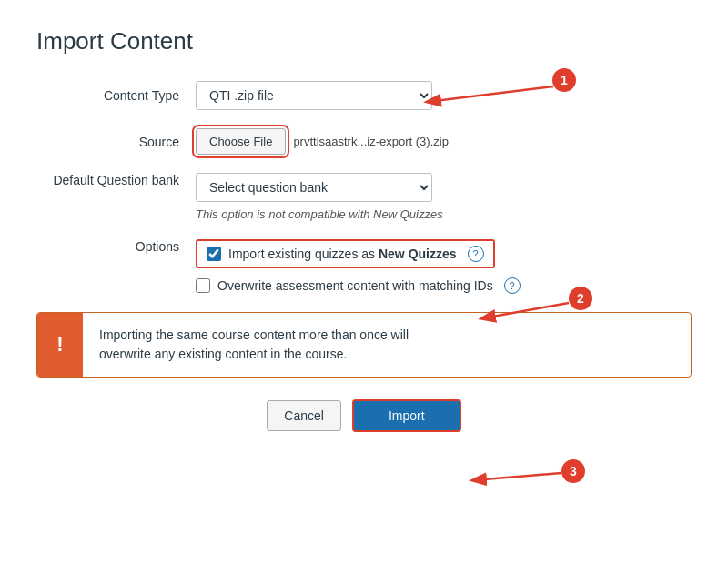 The width and height of the screenshot is (728, 564). Describe the element at coordinates (116, 142) in the screenshot. I see `source-label: Source` at that location.